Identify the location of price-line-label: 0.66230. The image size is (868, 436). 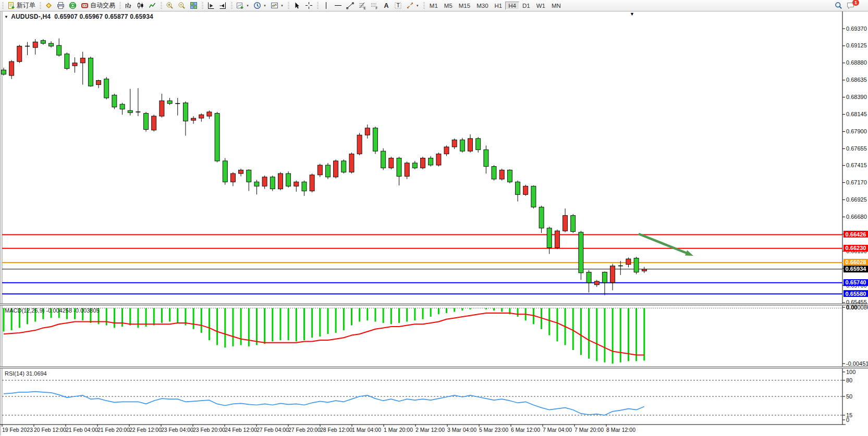
(856, 248).